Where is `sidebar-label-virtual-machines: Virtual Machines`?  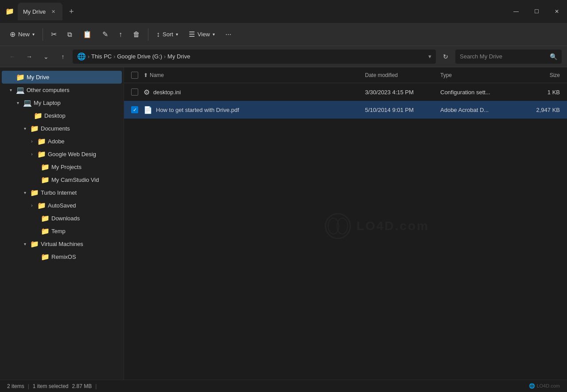
sidebar-label-virtual-machines: Virtual Machines is located at coordinates (80, 244).